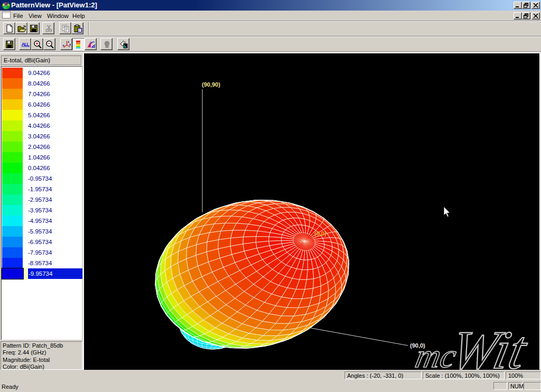  What do you see at coordinates (70, 44) in the screenshot?
I see `svg-text: y` at bounding box center [70, 44].